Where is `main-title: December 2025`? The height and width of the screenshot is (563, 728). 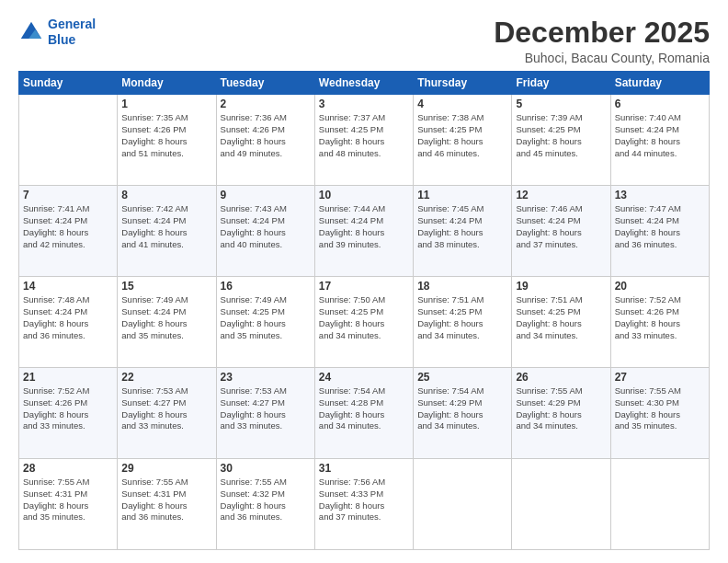 main-title: December 2025 is located at coordinates (601, 33).